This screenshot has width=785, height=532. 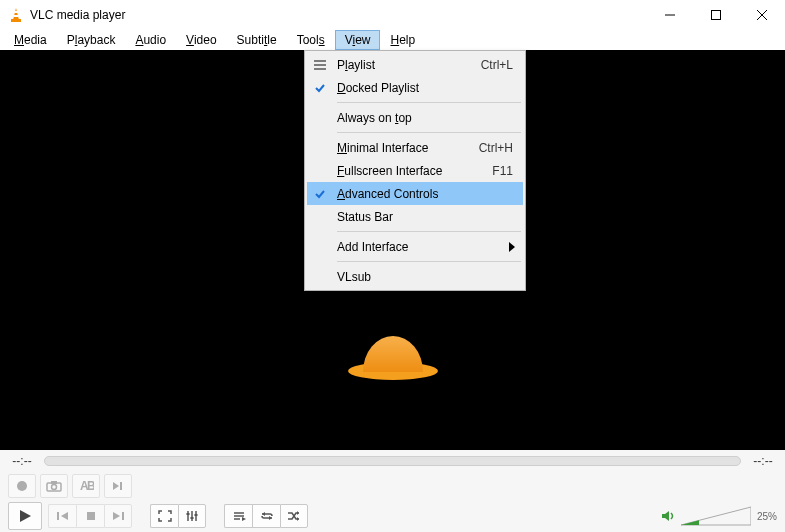 I want to click on menu-playback: Playback, so click(x=92, y=40).